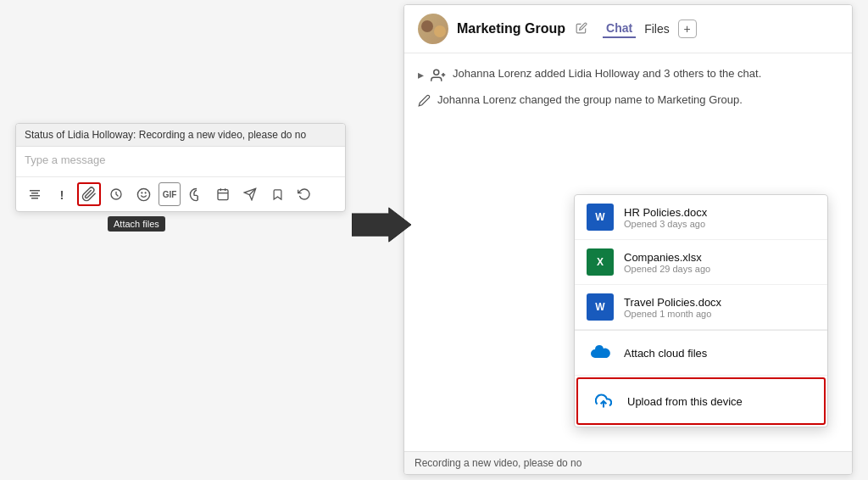 Image resolution: width=868 pixels, height=480 pixels. Describe the element at coordinates (701, 353) in the screenshot. I see `dropdown-item-cloud: Attach cloud files` at that location.